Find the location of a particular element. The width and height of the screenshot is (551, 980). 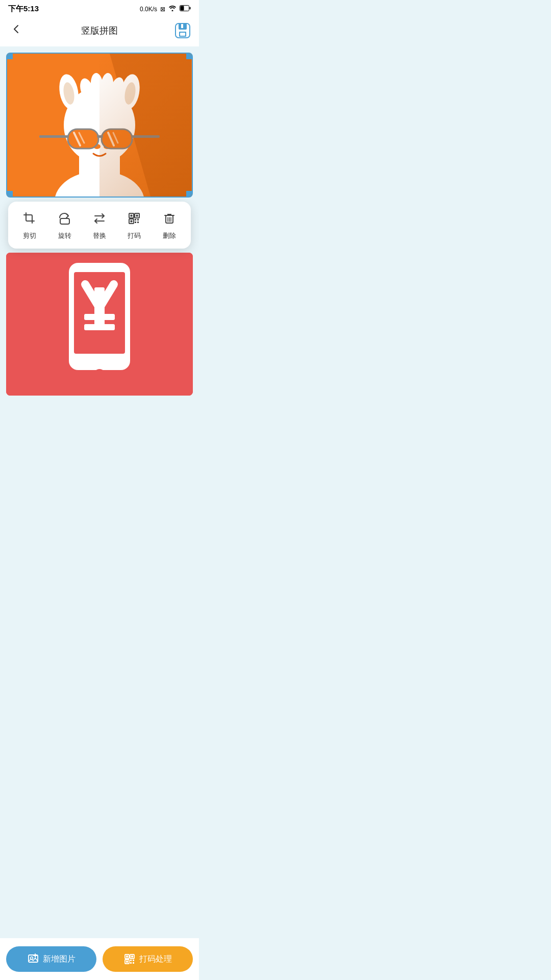

qr-label: 打码 is located at coordinates (134, 236).